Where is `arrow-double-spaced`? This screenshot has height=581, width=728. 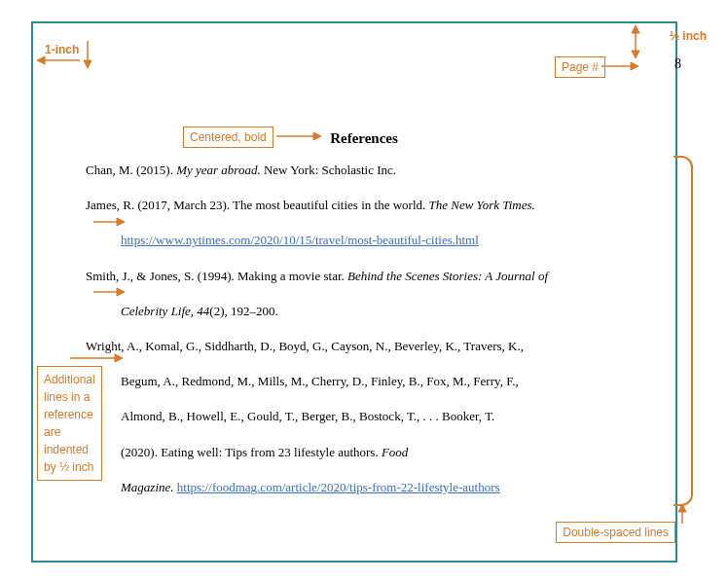 arrow-double-spaced is located at coordinates (682, 515).